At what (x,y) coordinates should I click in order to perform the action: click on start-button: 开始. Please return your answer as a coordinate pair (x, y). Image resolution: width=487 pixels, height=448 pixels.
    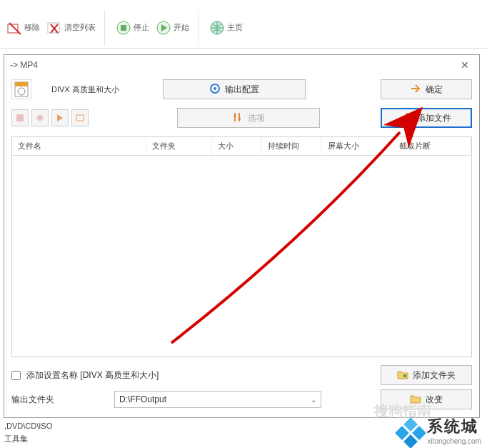
    Looking at the image, I should click on (172, 28).